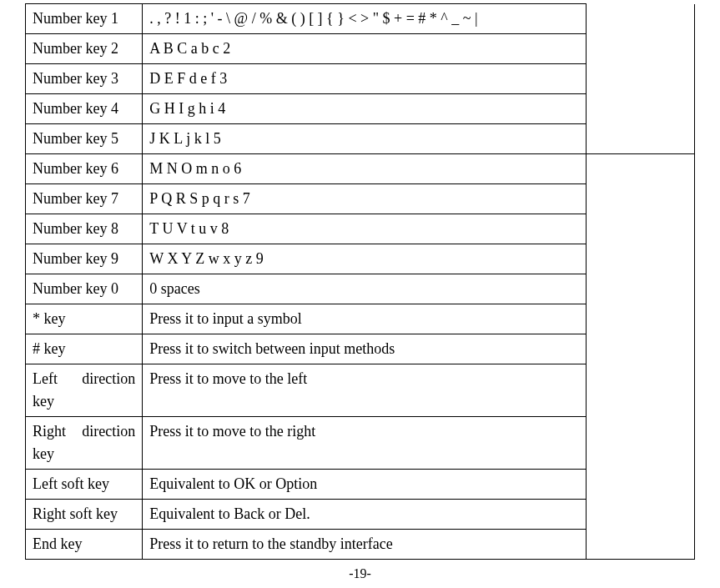 Image resolution: width=720 pixels, height=588 pixels. Describe the element at coordinates (84, 485) in the screenshot. I see `key-cell: Left soft key` at that location.